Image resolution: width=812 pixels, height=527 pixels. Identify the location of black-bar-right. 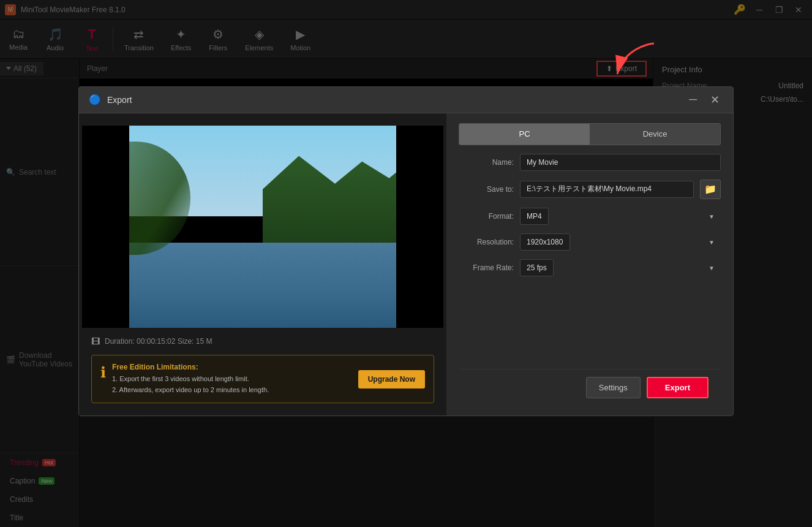
(420, 227).